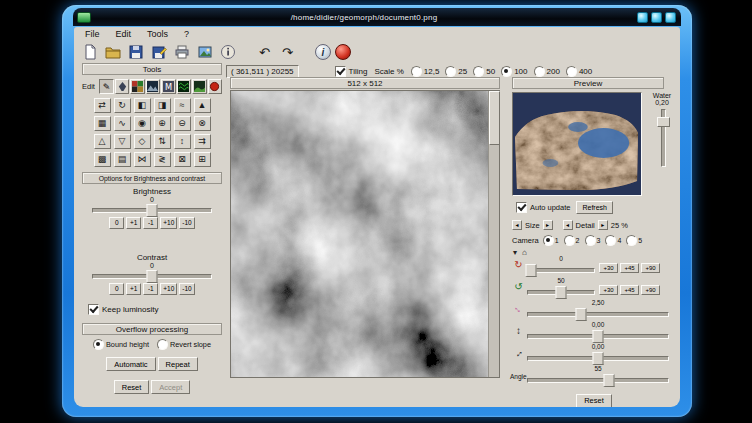 This screenshot has height=423, width=752. Describe the element at coordinates (106, 86) in the screenshot. I see `pencil-tool-button: ✎` at that location.